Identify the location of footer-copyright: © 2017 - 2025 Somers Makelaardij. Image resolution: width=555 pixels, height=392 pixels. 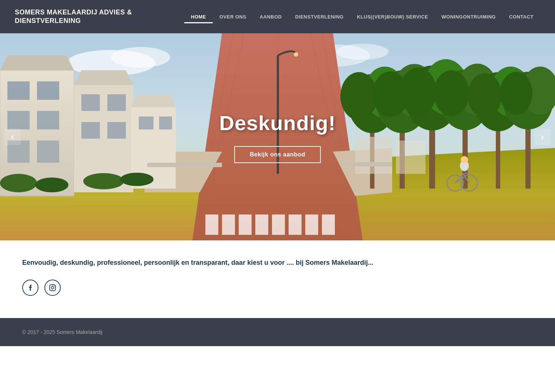
(62, 332).